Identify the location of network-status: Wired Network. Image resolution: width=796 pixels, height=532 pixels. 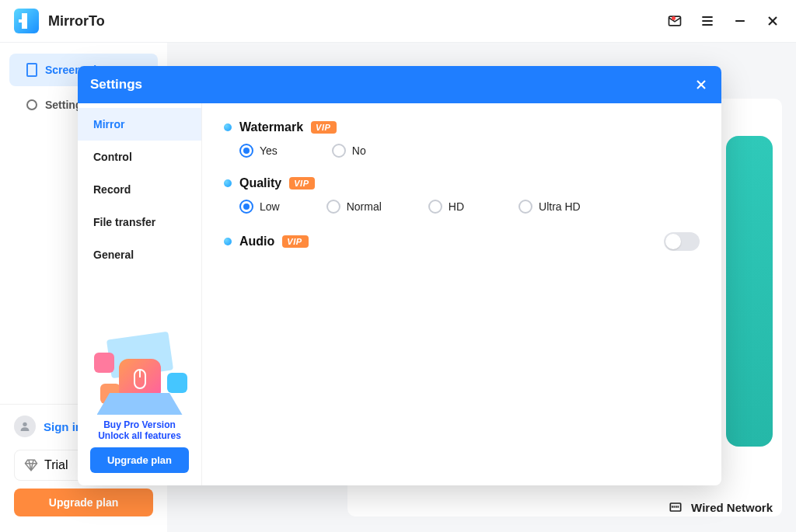
(720, 507).